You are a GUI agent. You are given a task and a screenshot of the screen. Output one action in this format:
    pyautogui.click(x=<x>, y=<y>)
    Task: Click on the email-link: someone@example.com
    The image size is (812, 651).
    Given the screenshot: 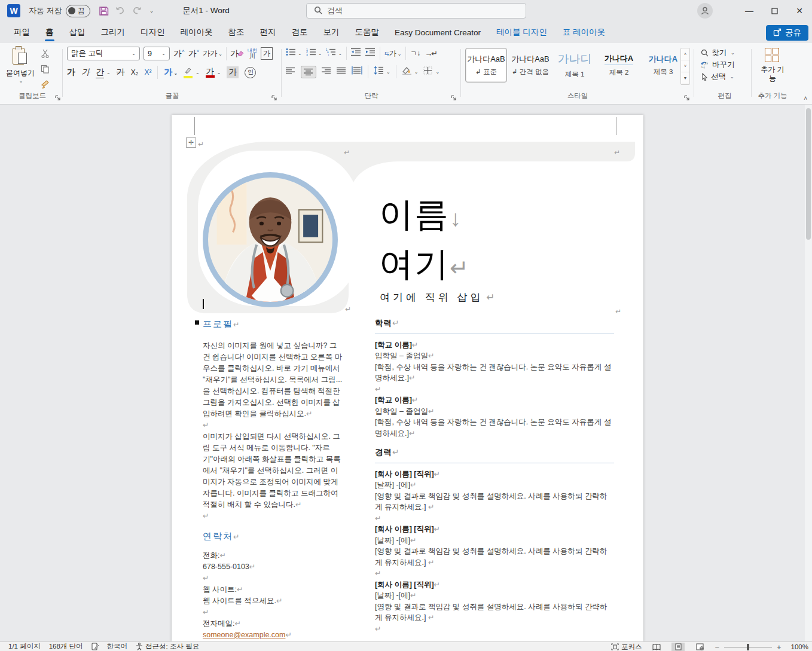 What is the action you would take?
    pyautogui.click(x=244, y=635)
    